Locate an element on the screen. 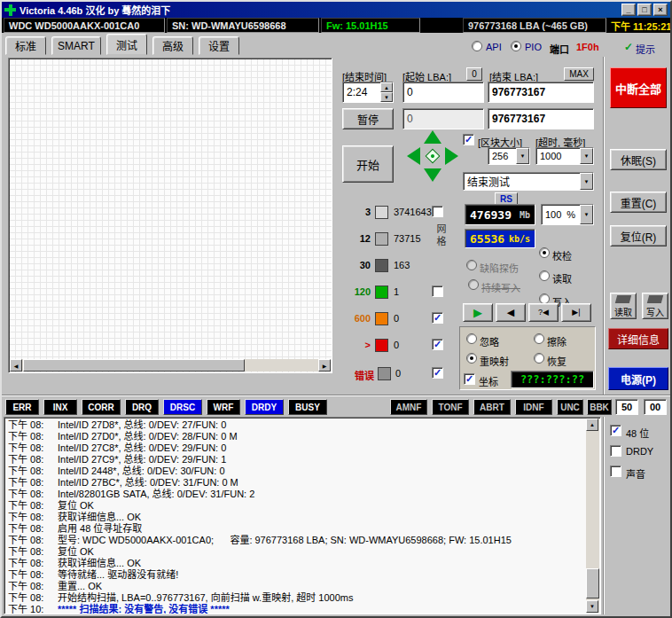  nav-left-icon is located at coordinates (413, 156).